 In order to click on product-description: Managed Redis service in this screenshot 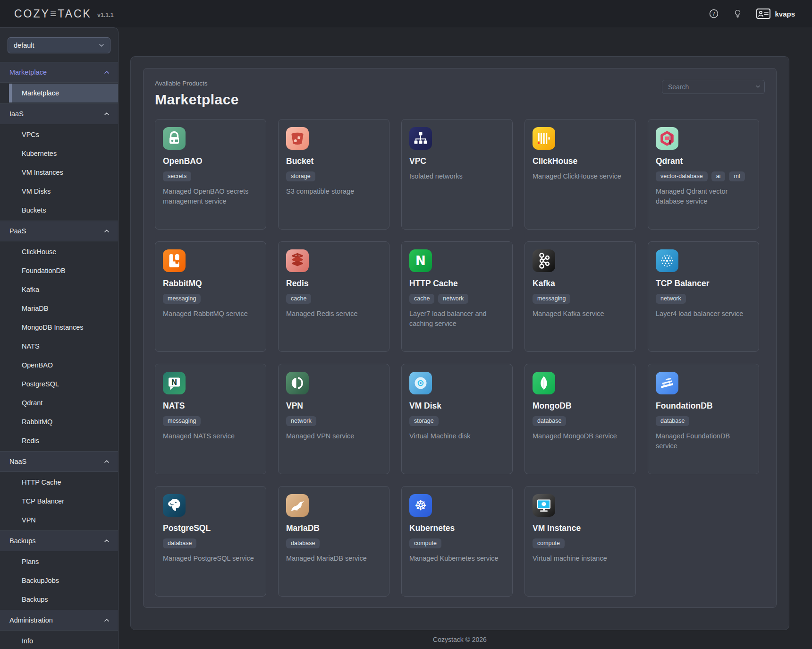, I will do `click(334, 314)`.